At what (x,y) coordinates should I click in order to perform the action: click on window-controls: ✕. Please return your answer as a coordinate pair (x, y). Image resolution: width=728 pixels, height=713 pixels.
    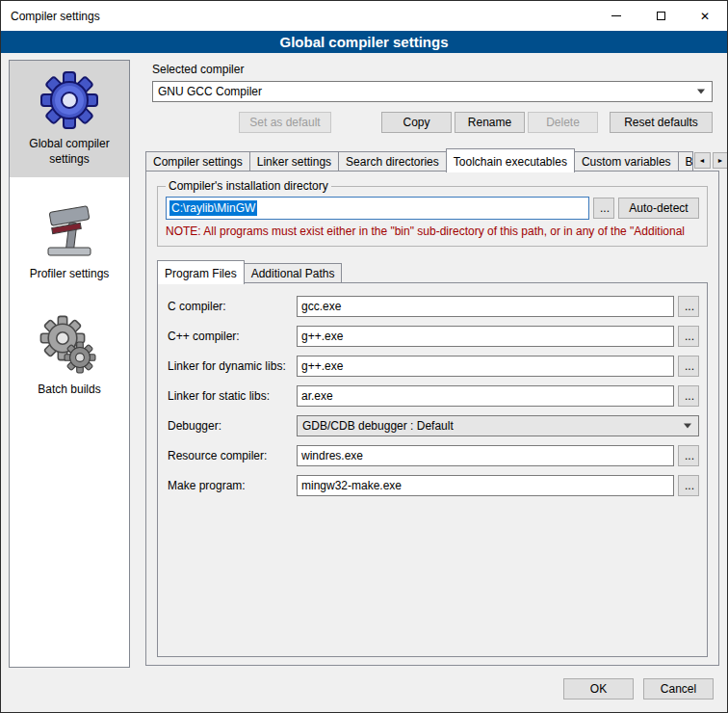
    Looking at the image, I should click on (661, 15).